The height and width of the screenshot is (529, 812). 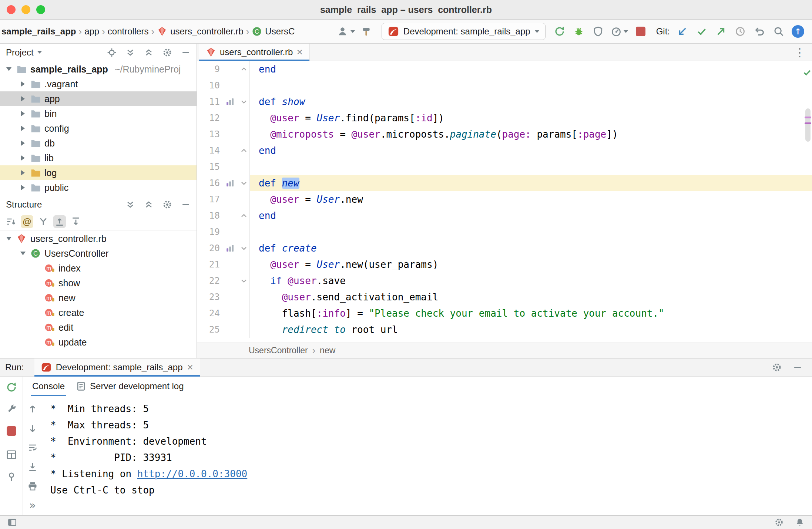 What do you see at coordinates (33, 505) in the screenshot?
I see `more-actions-icon: »` at bounding box center [33, 505].